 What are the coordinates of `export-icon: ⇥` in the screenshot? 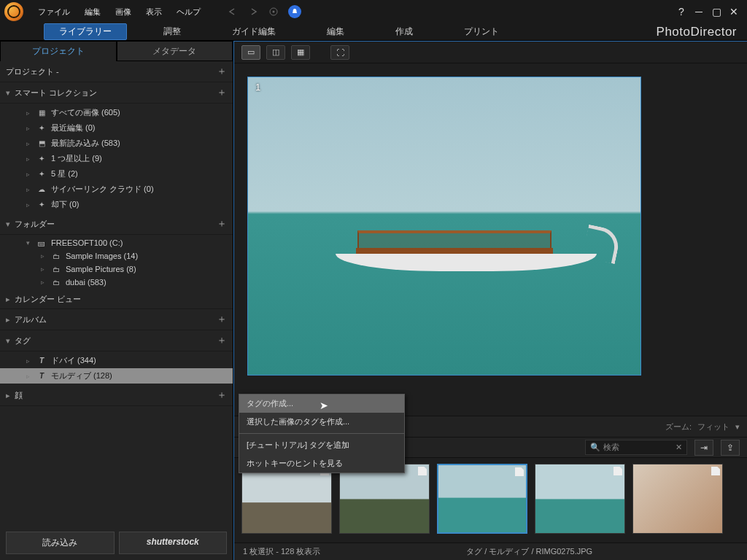 It's located at (704, 448).